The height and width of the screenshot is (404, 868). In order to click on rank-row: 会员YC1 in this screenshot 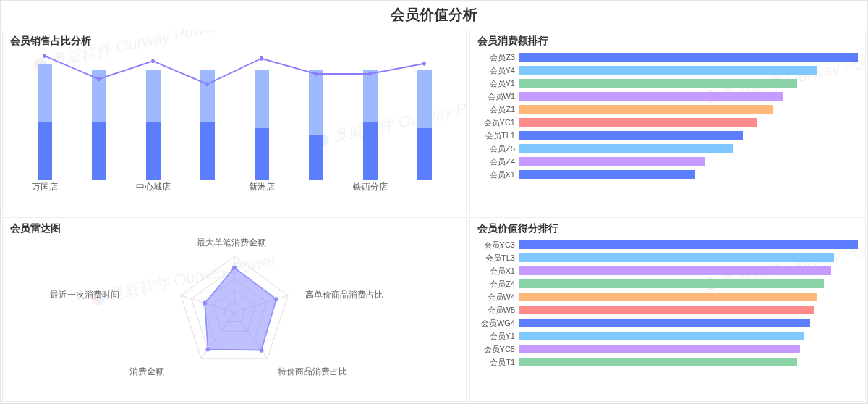, I will do `click(668, 122)`.